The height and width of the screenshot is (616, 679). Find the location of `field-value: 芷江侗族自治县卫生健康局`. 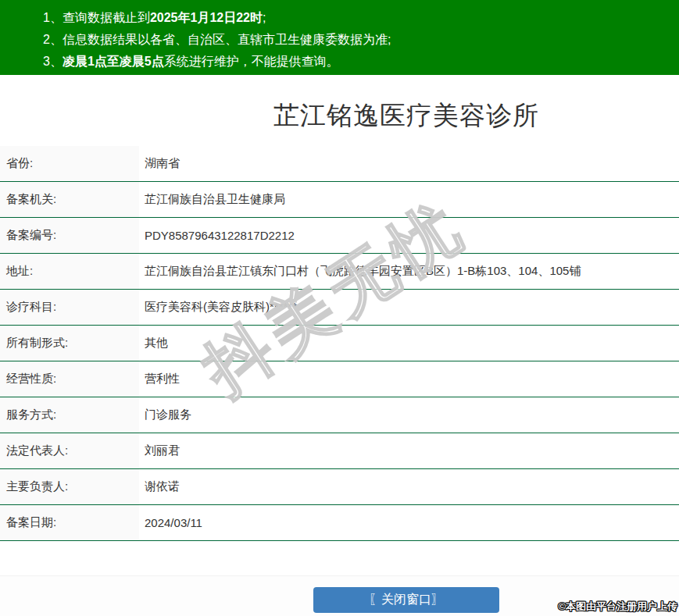

field-value: 芷江侗族自治县卫生健康局 is located at coordinates (409, 200).